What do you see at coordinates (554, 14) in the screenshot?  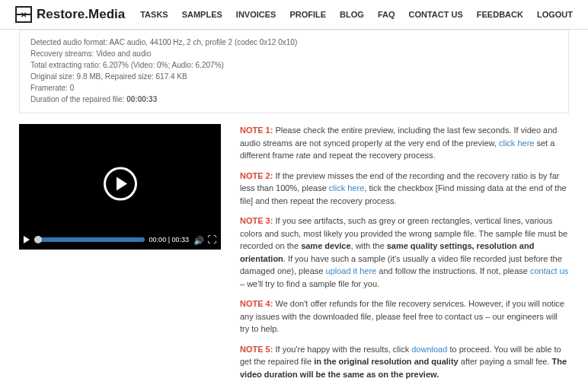 I see `nav-logout: LOGOUT` at bounding box center [554, 14].